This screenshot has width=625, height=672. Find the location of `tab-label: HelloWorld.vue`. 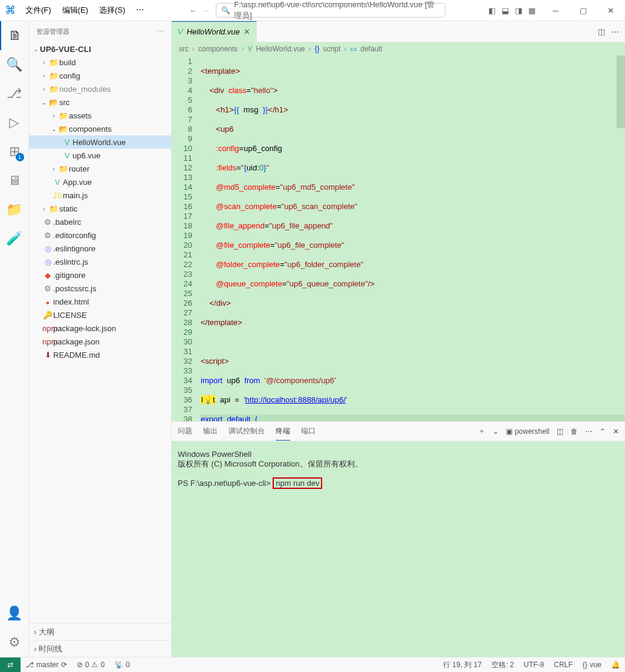

tab-label: HelloWorld.vue is located at coordinates (213, 31).